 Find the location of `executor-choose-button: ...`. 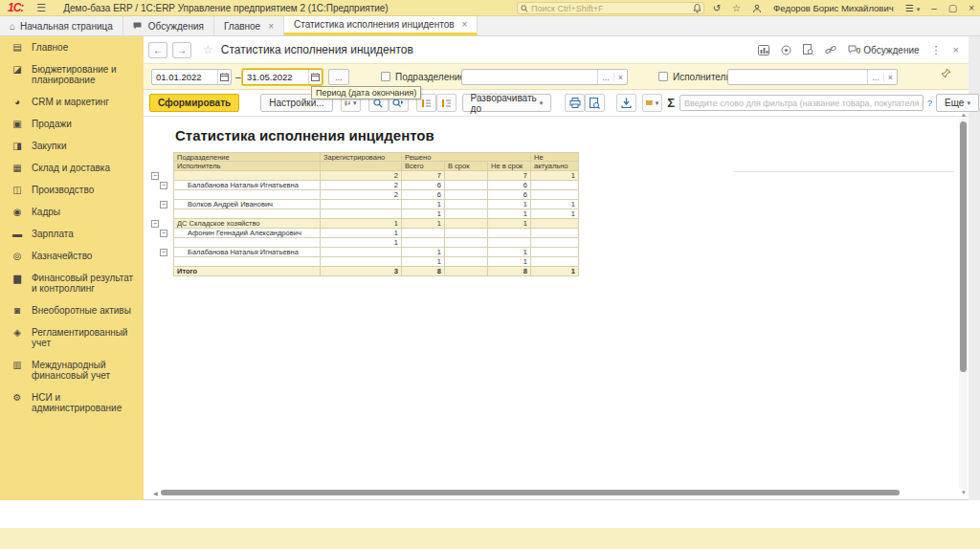

executor-choose-button: ... is located at coordinates (876, 77).